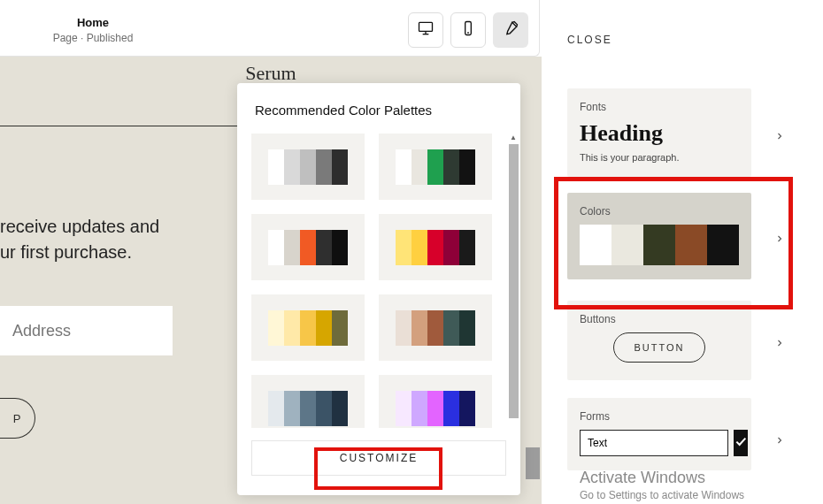 The width and height of the screenshot is (823, 504). What do you see at coordinates (93, 38) in the screenshot?
I see `page-subtitle: Page · Published` at bounding box center [93, 38].